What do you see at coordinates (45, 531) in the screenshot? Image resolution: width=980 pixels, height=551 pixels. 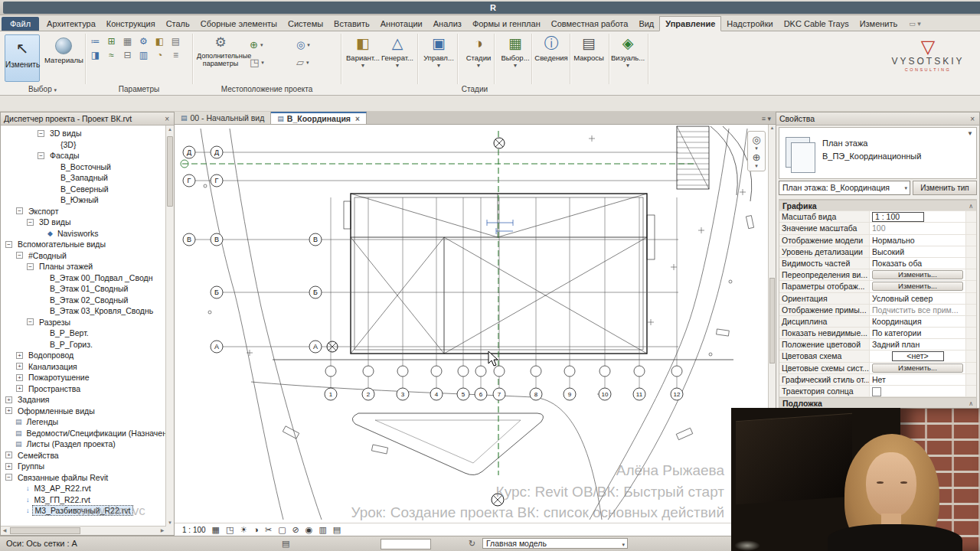 I see `scrollbar-thumb` at bounding box center [45, 531].